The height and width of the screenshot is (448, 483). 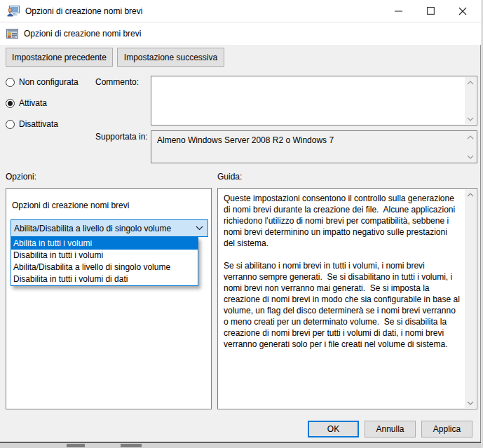 What do you see at coordinates (308, 140) in the screenshot?
I see `supported-on-value: Almeno Windows Server 2008 R2 o Windows …` at bounding box center [308, 140].